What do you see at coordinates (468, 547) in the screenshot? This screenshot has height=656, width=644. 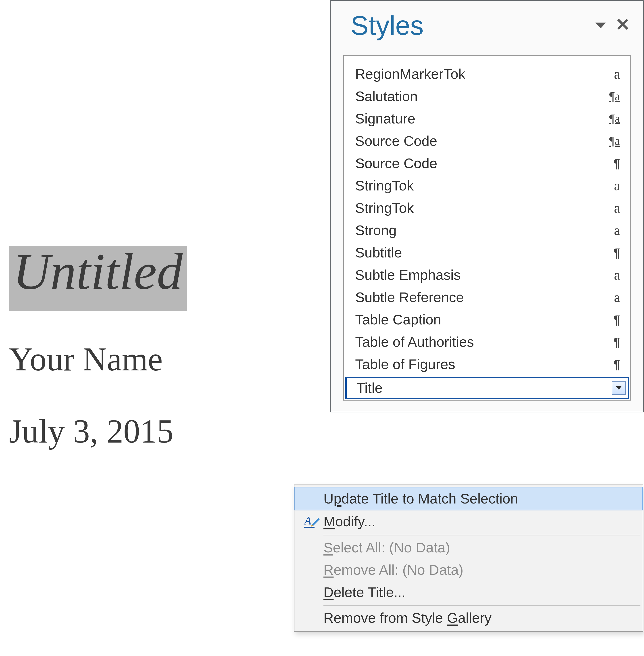 I see `menu-select-all: Select All: (No Data)` at bounding box center [468, 547].